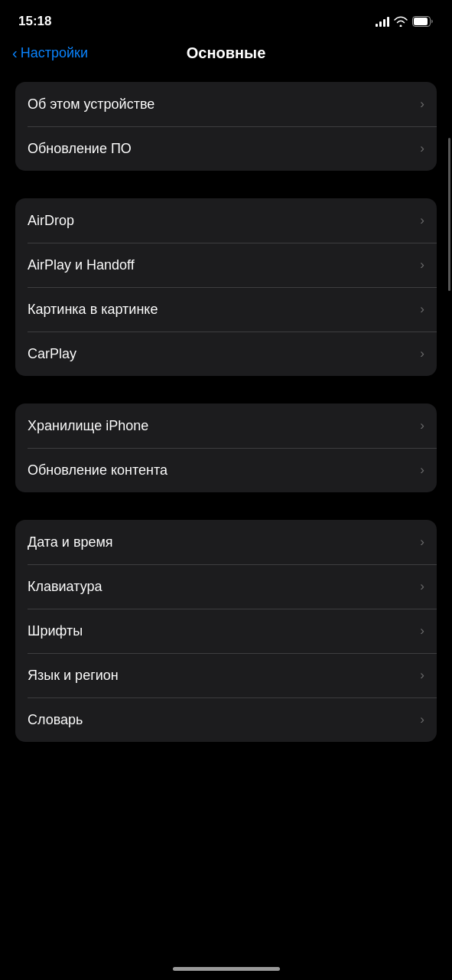 Image resolution: width=452 pixels, height=980 pixels. What do you see at coordinates (88, 426) in the screenshot?
I see `iphone-storage-label: Хранилище iPhone` at bounding box center [88, 426].